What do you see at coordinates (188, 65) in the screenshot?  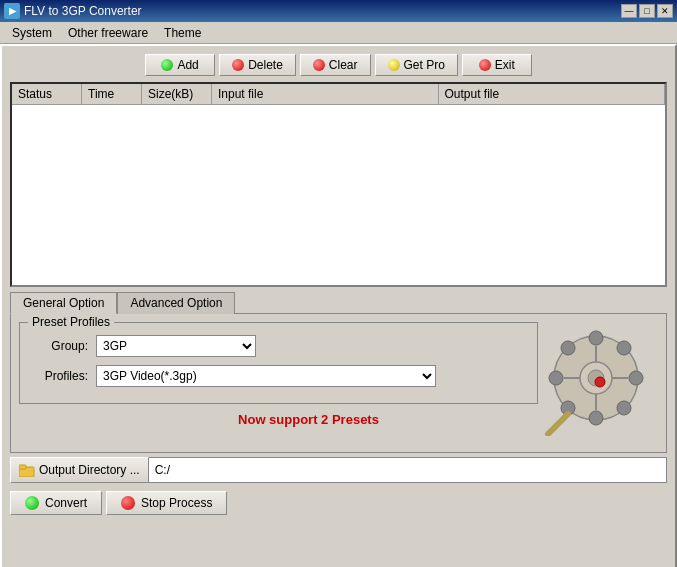 I see `add-label: Add` at bounding box center [188, 65].